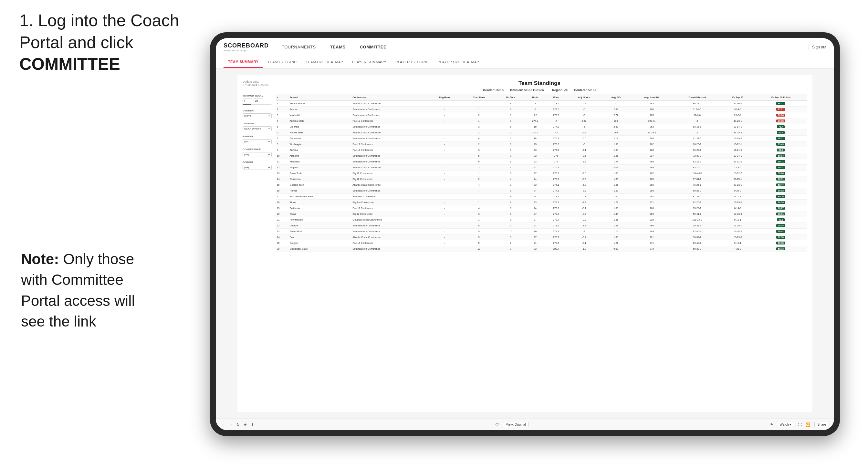 The image size is (868, 467). What do you see at coordinates (257, 154) in the screenshot?
I see `conference-select: (All)` at bounding box center [257, 154].